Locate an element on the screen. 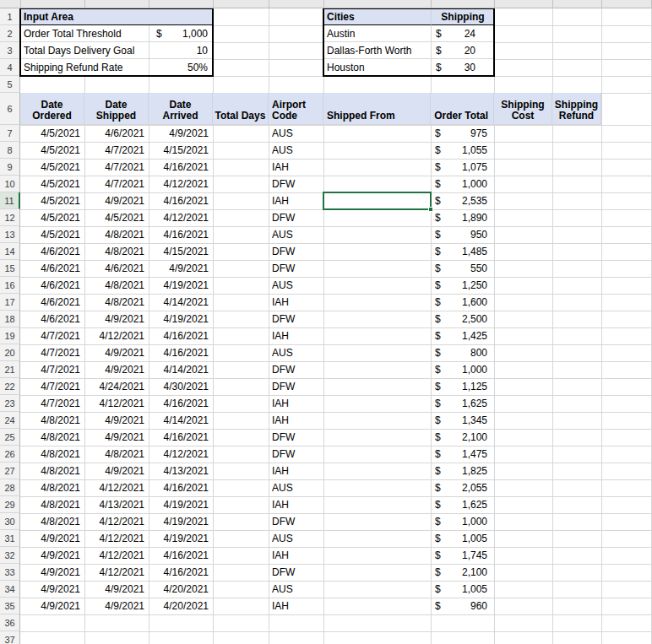 The image size is (652, 644). cell-order-total-row17: $1,600 is located at coordinates (463, 302).